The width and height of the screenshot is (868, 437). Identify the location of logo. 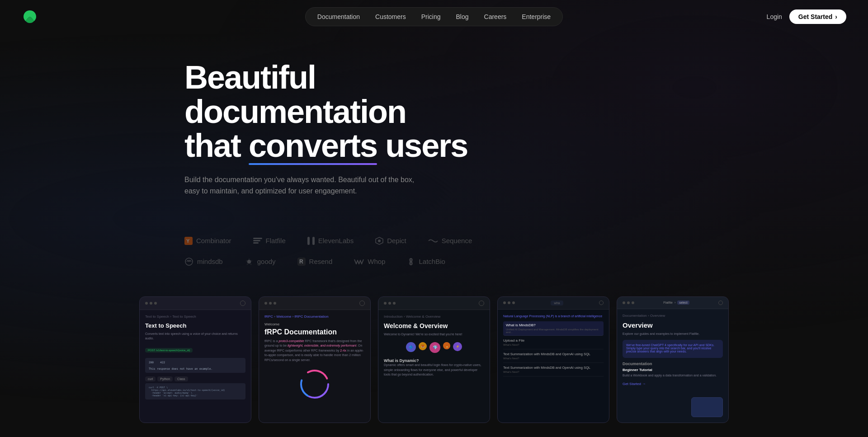
(30, 17).